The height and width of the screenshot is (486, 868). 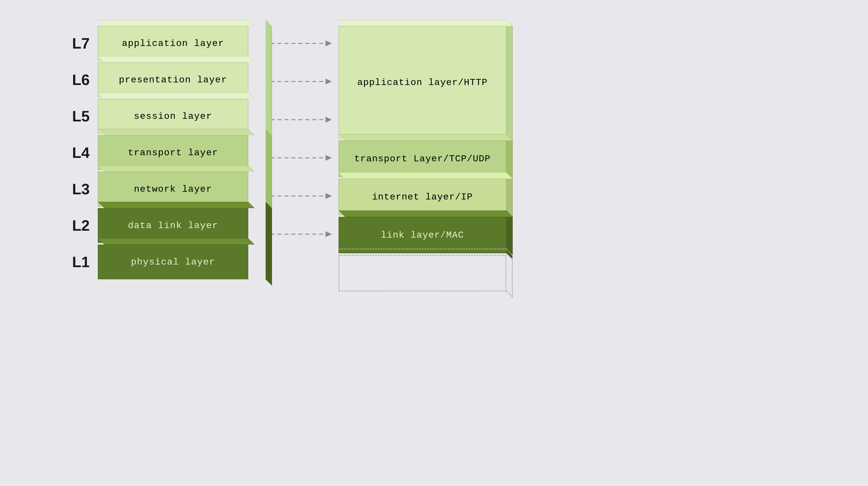 What do you see at coordinates (173, 226) in the screenshot?
I see `l2-front: data link layer` at bounding box center [173, 226].